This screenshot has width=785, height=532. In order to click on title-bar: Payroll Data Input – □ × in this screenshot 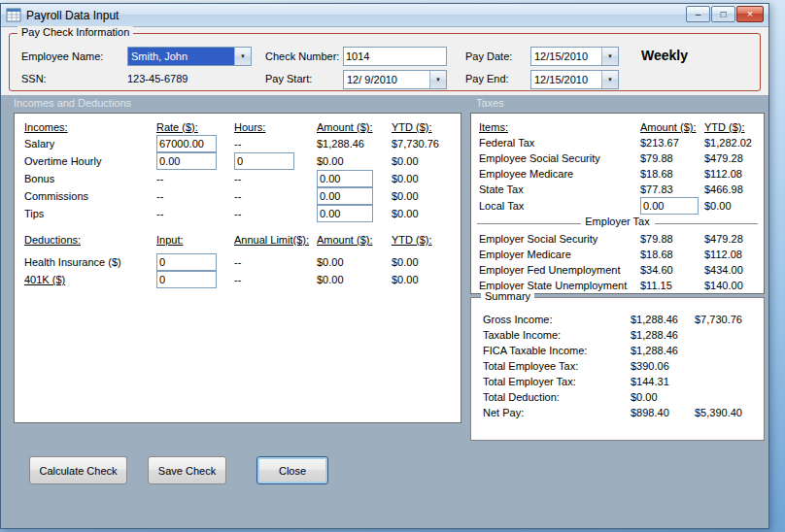, I will do `click(385, 16)`.